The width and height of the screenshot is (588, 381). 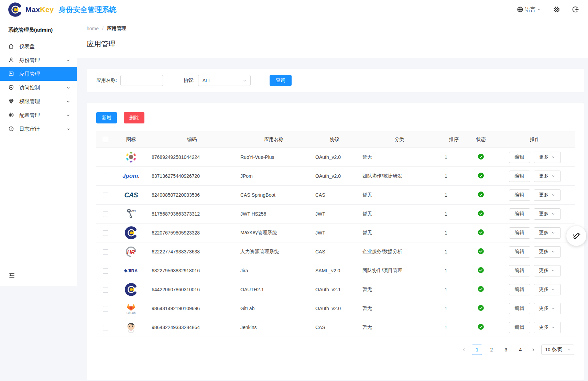 I want to click on svg-text: HR, so click(x=131, y=252).